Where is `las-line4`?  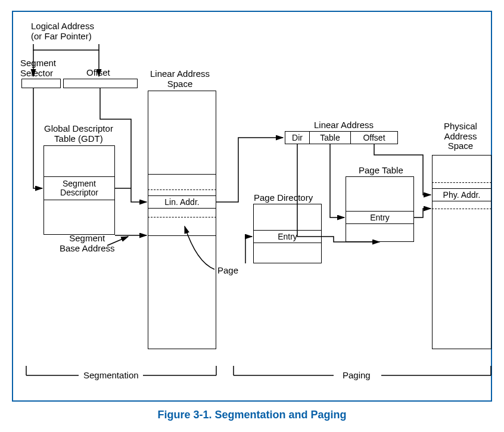
las-line4 is located at coordinates (182, 236).